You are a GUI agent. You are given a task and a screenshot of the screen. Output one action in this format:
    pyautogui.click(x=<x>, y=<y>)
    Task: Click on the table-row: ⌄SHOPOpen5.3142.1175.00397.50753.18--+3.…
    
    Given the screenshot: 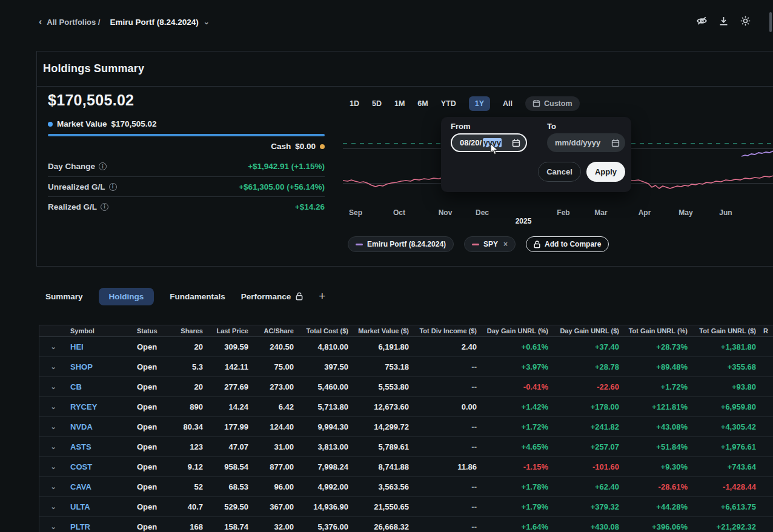 What is the action you would take?
    pyautogui.click(x=406, y=367)
    